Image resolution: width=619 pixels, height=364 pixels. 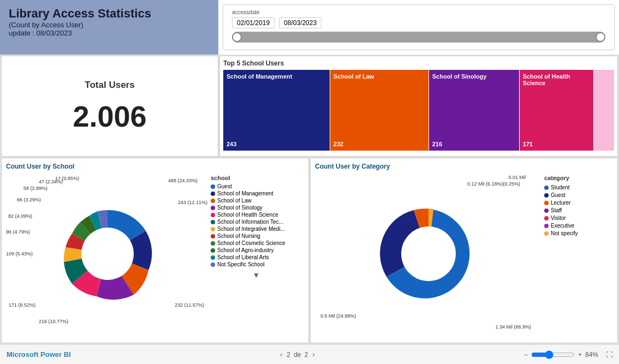 I want to click on legend-infotech: School of Information Tec..., so click(x=257, y=222).